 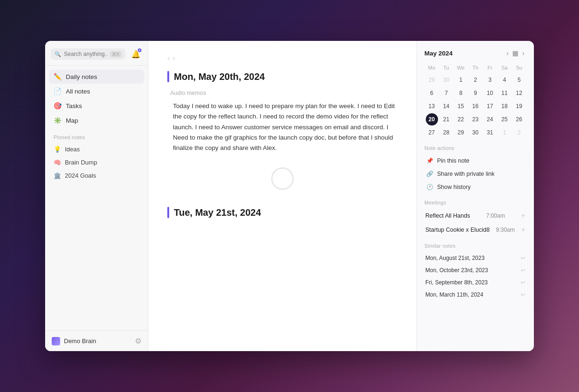 I want to click on cal-cell-22: 22, so click(x=461, y=119).